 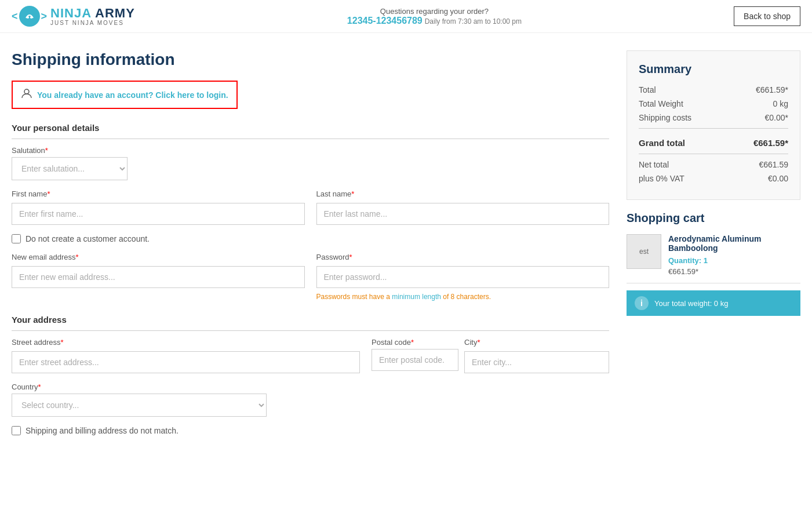 What do you see at coordinates (93, 23) in the screenshot?
I see `logo-tagline: JUST NINJA MOVES` at bounding box center [93, 23].